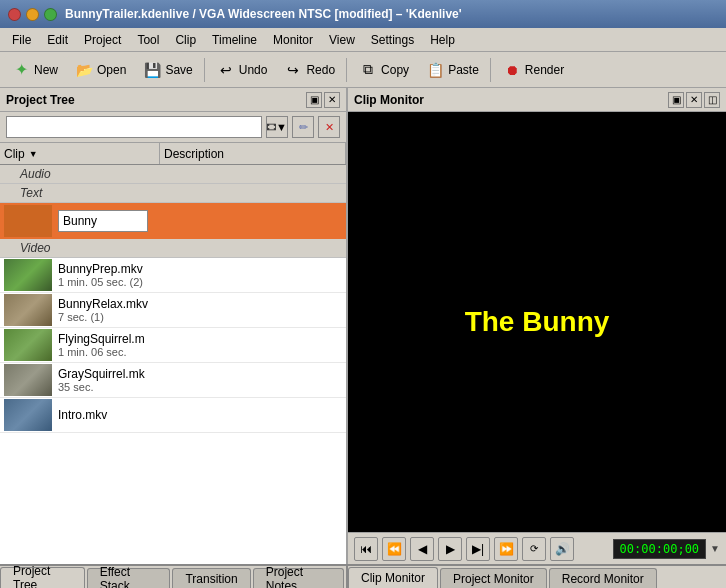 Image resolution: width=726 pixels, height=588 pixels. I want to click on menu-help: Help, so click(442, 40).